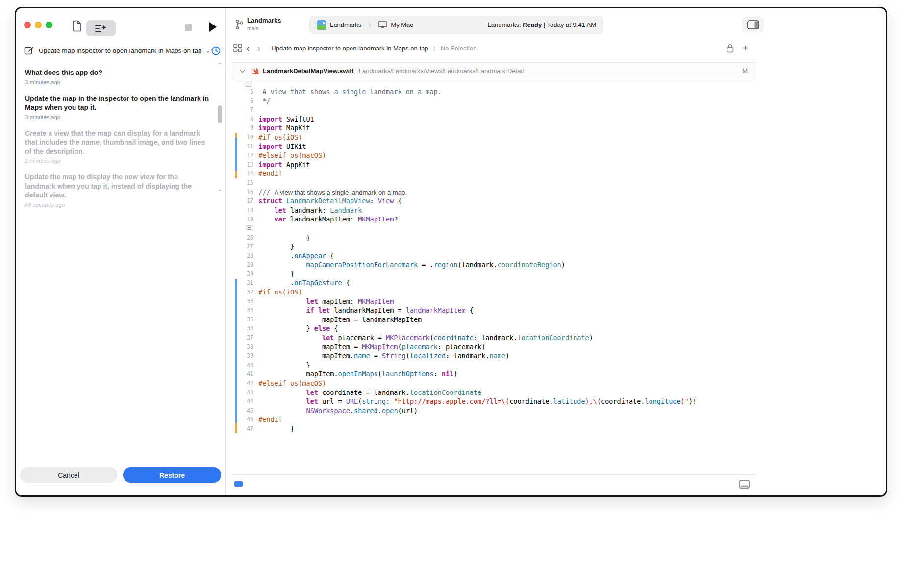  What do you see at coordinates (125, 51) in the screenshot?
I see `conversation-title-dropdown: Update map inspector to open landmark in…` at bounding box center [125, 51].